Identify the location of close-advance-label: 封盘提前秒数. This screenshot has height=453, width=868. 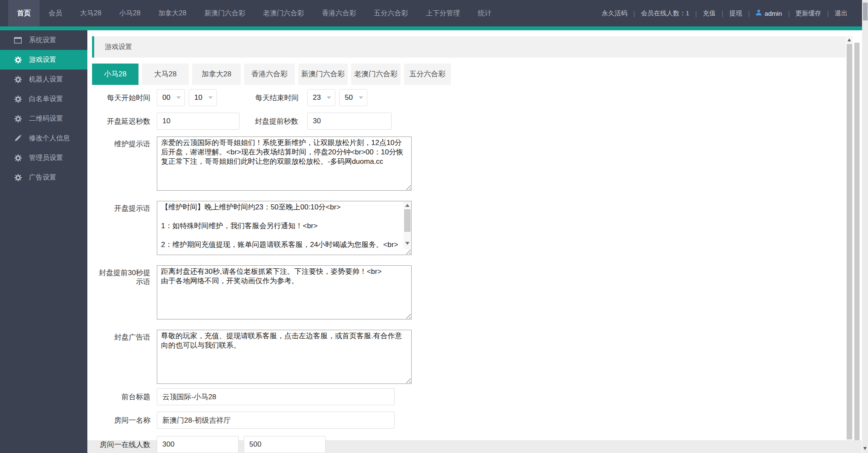
(269, 121).